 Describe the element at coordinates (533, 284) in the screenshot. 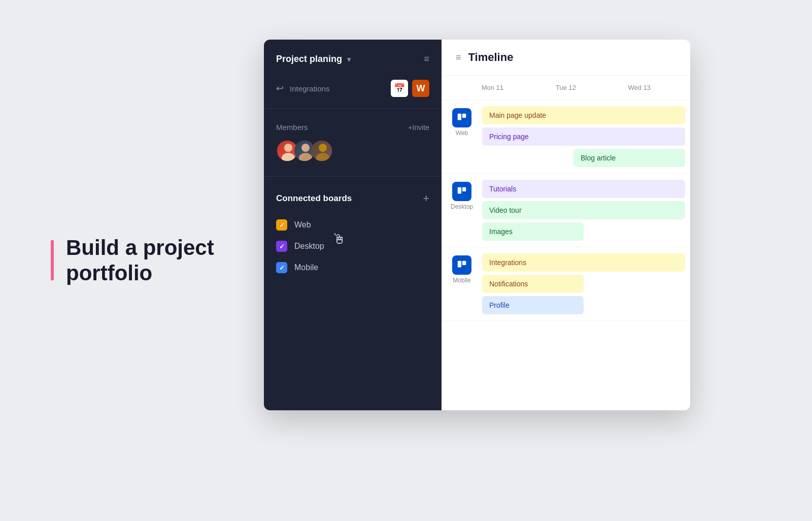

I see `task-notifications: Notifications` at that location.